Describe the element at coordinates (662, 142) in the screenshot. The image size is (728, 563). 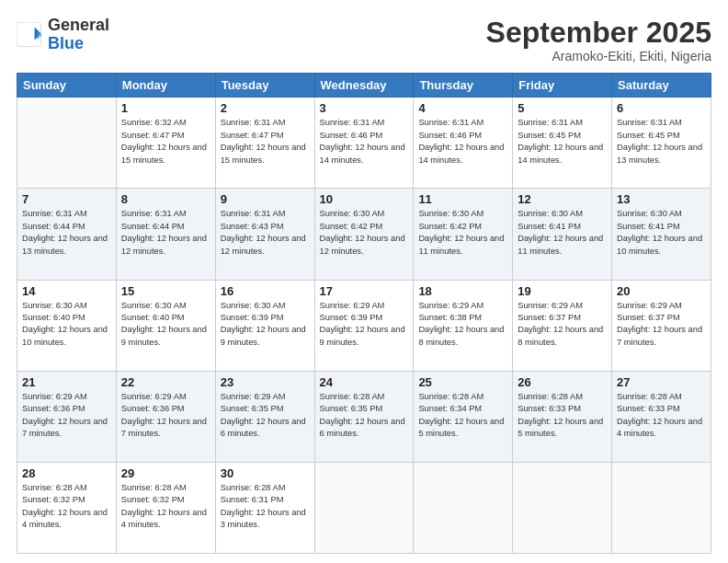
I see `day-info: Sunrise: 6:31 AM Sunset: 6:45 PM Dayligh…` at that location.